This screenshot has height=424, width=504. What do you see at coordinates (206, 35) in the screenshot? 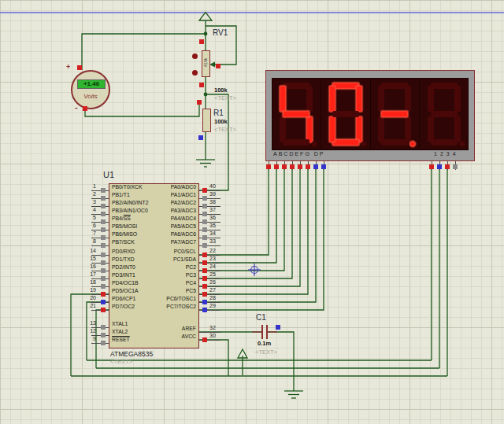
I see `junction-dot` at bounding box center [206, 35].